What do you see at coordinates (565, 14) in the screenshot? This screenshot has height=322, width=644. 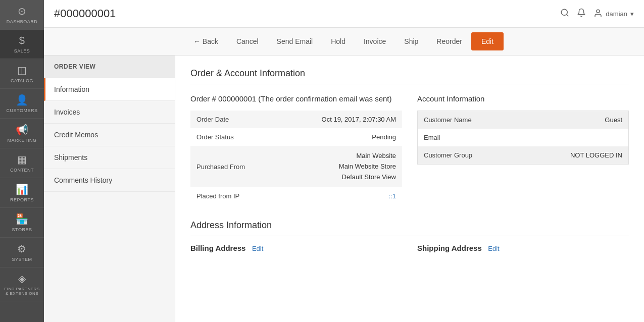 I see `search-icon` at bounding box center [565, 14].